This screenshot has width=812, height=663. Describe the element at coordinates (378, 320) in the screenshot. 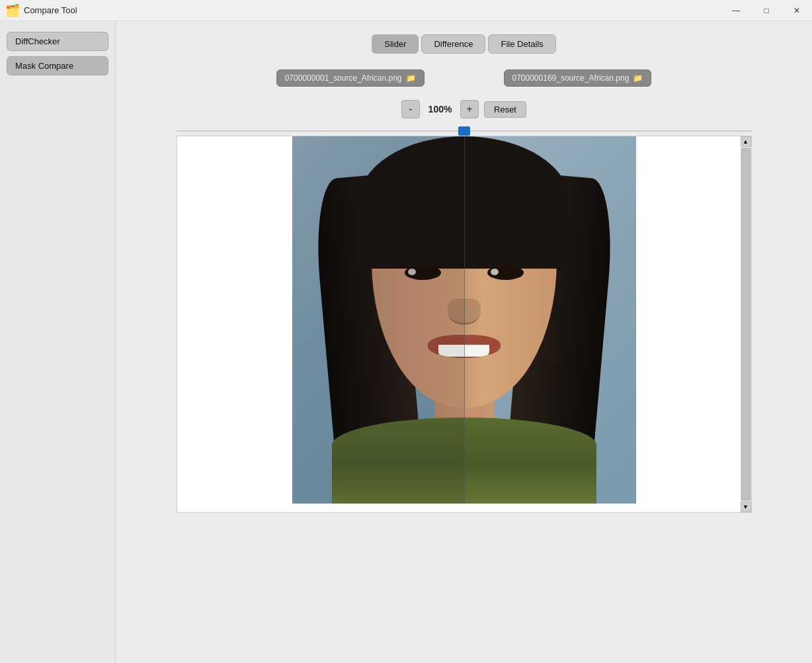

I see `left-tone-overlay` at that location.